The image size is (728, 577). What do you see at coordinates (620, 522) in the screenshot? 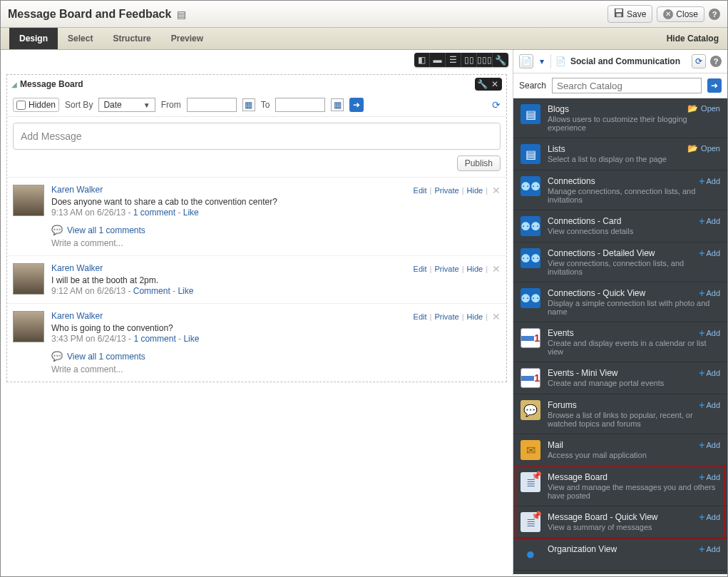
I see `catalog-item: ≣📌 Message Board - Quick View View a sum…` at bounding box center [620, 522].